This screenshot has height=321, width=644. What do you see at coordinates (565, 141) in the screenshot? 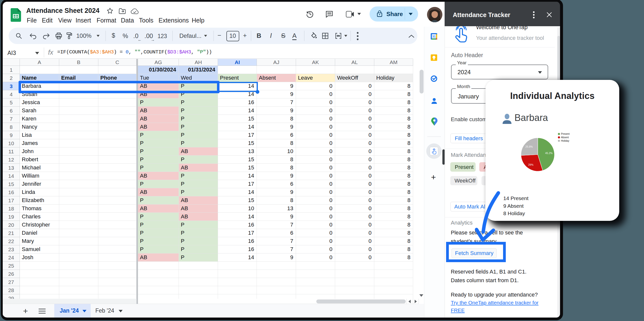
I see `svg-text: Holiday` at bounding box center [565, 141].